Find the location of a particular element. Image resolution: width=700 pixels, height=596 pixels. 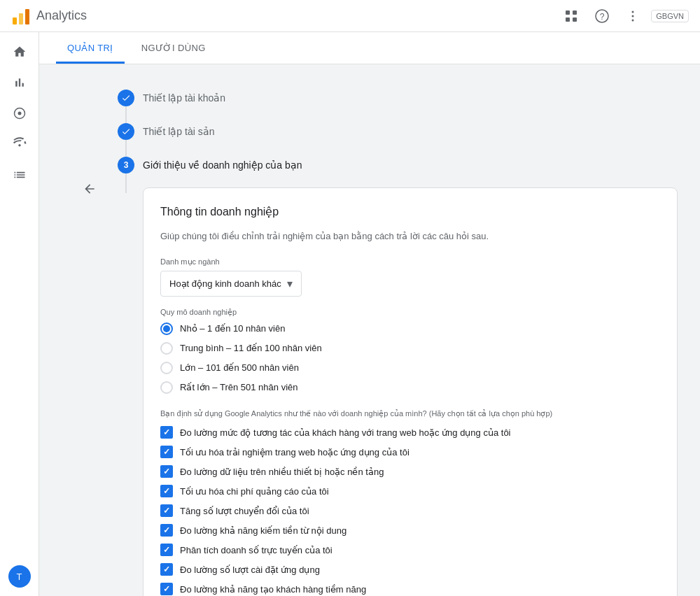

checkbox-item-u1: ✓ Đo lường mức độ tương tác của khách hà… is located at coordinates (410, 432).